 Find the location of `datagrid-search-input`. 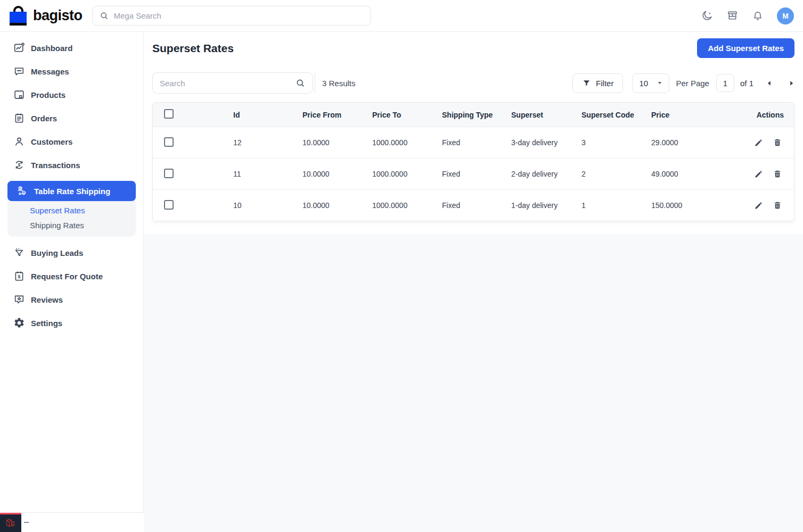

datagrid-search-input is located at coordinates (227, 83).